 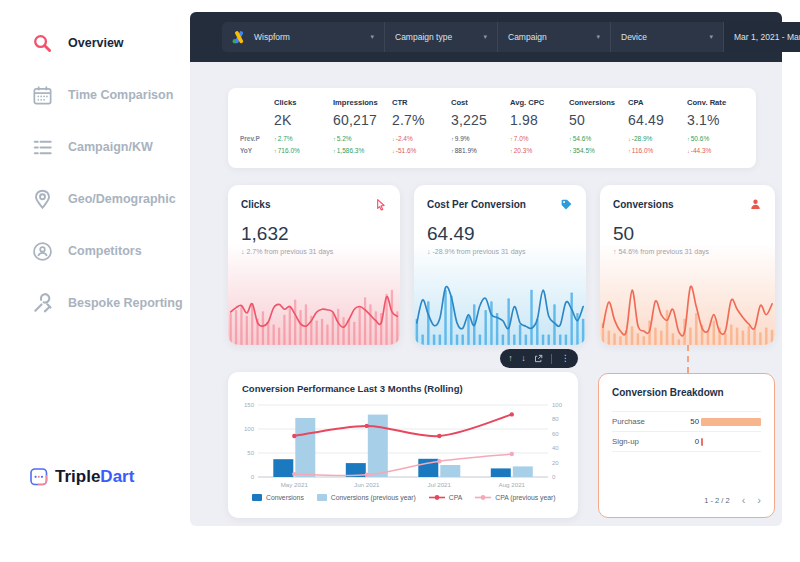 What do you see at coordinates (646, 422) in the screenshot?
I see `breakdown-row-label: Purchase` at bounding box center [646, 422].